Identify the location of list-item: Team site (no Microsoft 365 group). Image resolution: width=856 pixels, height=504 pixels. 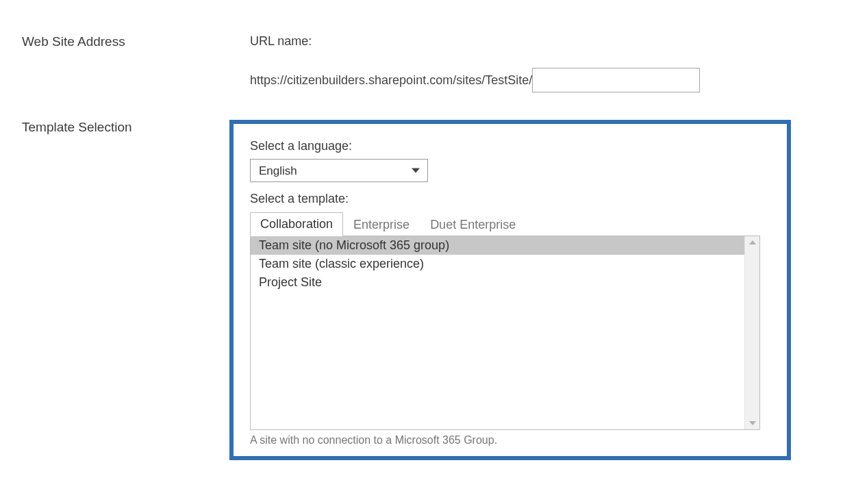
(497, 245).